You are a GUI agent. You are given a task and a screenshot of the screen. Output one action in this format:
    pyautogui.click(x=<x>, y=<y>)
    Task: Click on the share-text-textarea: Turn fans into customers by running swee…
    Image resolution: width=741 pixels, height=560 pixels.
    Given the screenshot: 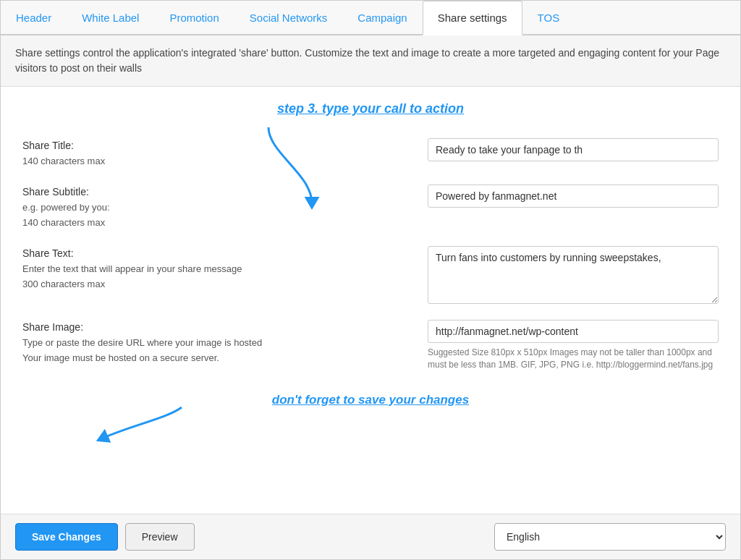 What is the action you would take?
    pyautogui.click(x=573, y=275)
    